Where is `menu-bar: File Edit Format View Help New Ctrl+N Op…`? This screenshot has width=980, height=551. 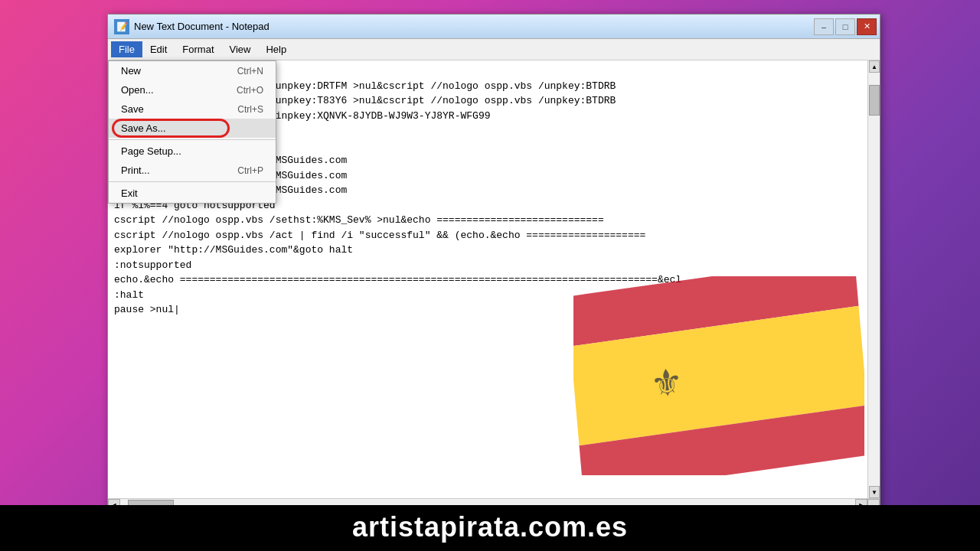 menu-bar: File Edit Format View Help New Ctrl+N Op… is located at coordinates (494, 50).